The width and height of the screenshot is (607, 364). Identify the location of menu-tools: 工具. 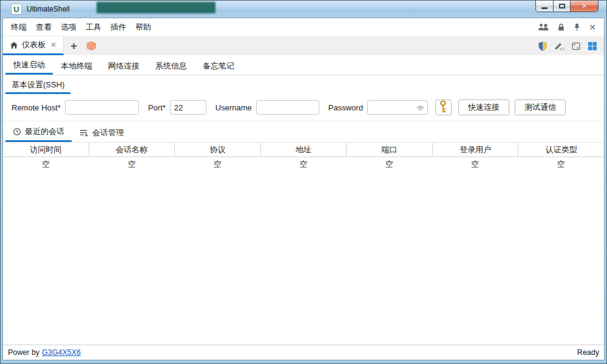
(93, 27).